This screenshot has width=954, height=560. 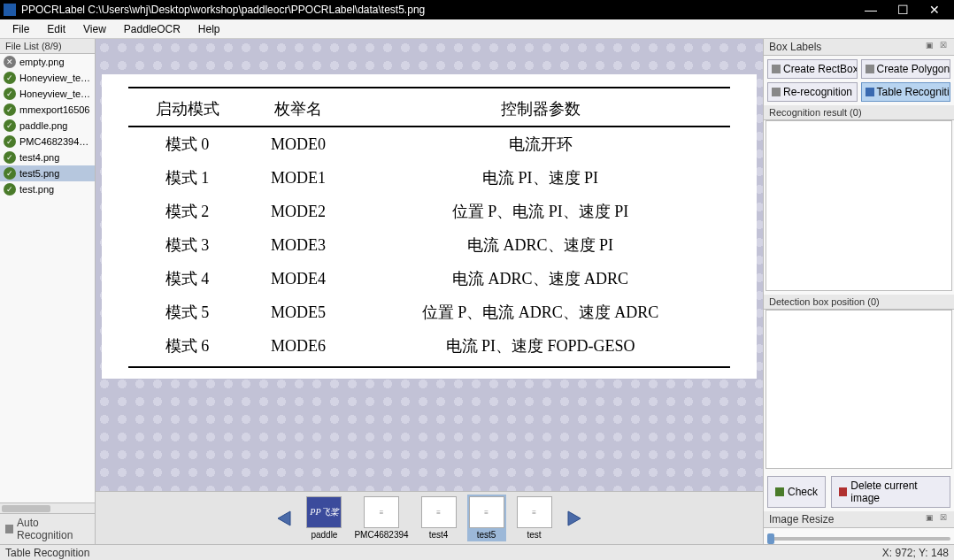 What do you see at coordinates (48, 94) in the screenshot?
I see `file-item: ✓Honeyview_test3.` at bounding box center [48, 94].